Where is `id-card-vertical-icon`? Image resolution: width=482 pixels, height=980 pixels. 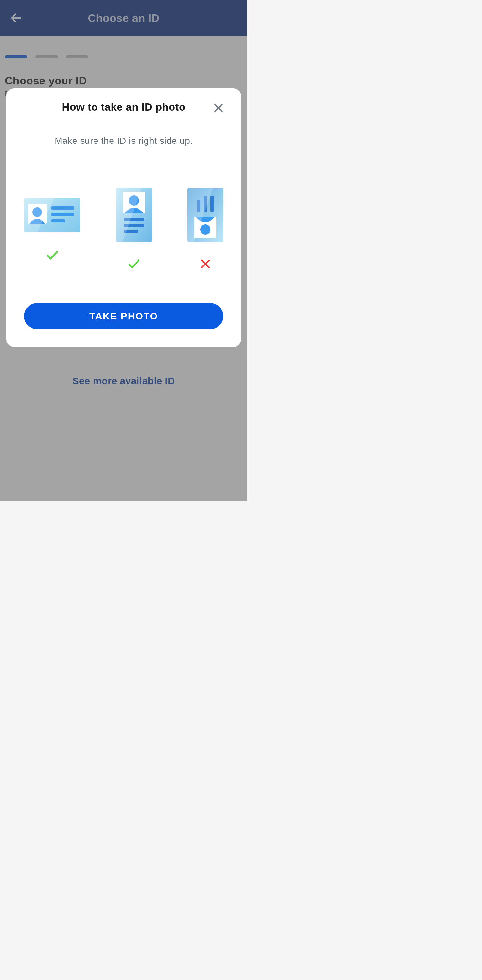 id-card-vertical-icon is located at coordinates (134, 215).